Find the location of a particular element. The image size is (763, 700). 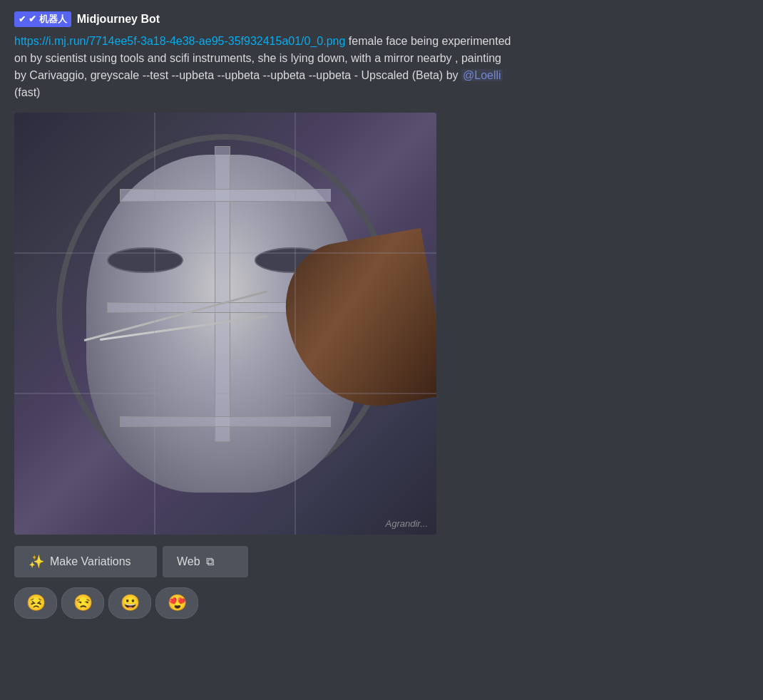

image-url-link: https://i.mj.run/7714ee5f-3a18-4e38-ae95… is located at coordinates (180, 41).